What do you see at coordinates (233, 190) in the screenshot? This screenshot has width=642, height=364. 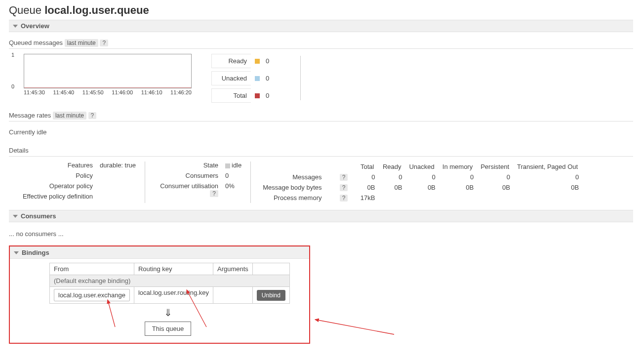 I see `consumer-util-value: 0%` at bounding box center [233, 190].